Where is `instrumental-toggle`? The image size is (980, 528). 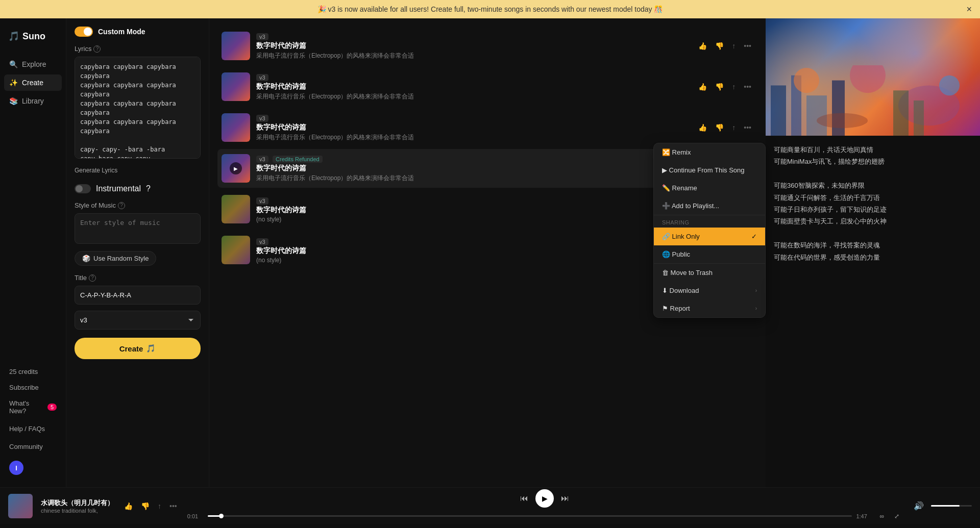
instrumental-toggle is located at coordinates (83, 189).